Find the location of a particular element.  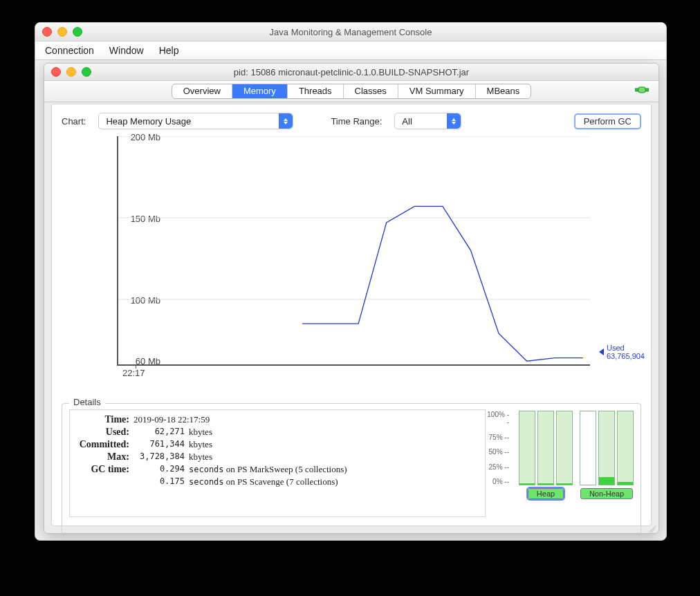

tab-threads: Threads is located at coordinates (315, 91).